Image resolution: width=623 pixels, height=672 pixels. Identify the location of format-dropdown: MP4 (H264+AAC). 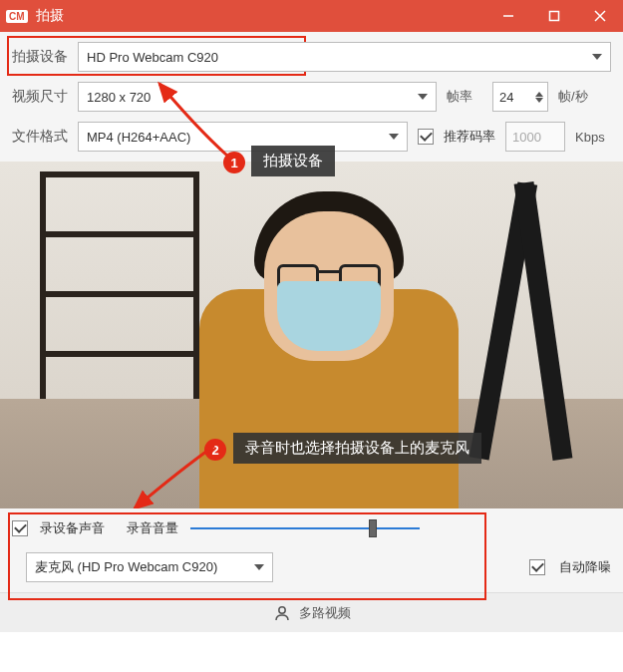
(243, 137).